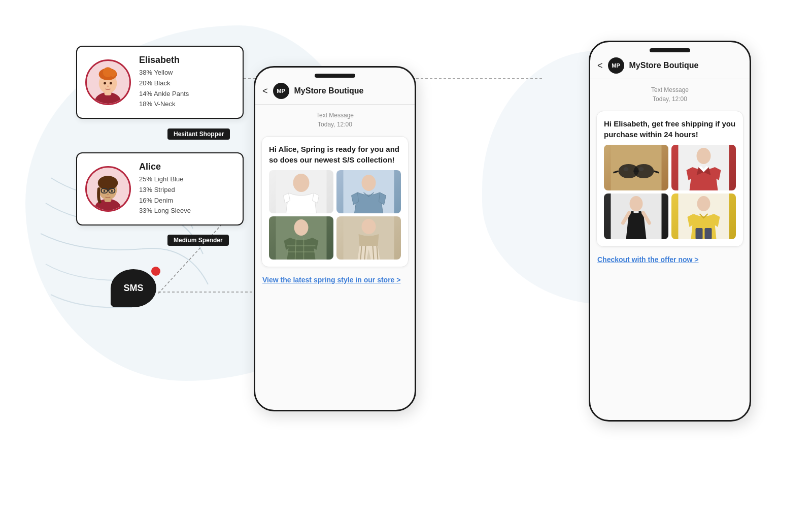  What do you see at coordinates (133, 288) in the screenshot?
I see `sms-circle: SMS` at bounding box center [133, 288].